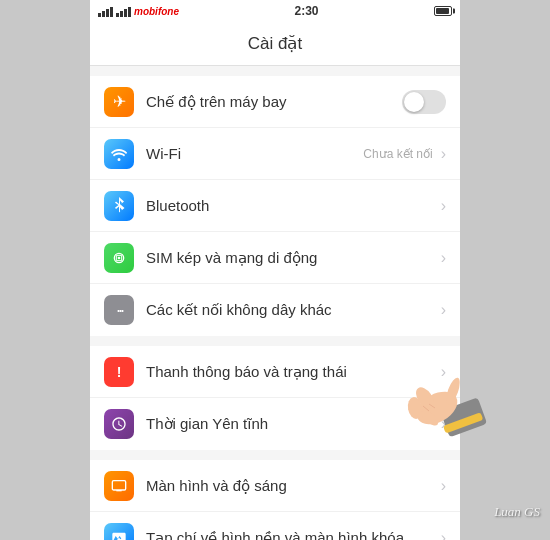 The image size is (550, 540). Describe the element at coordinates (275, 398) in the screenshot. I see `settings-group-notifications: ! Thanh thông báo và trạng thái › Thời g…` at that location.